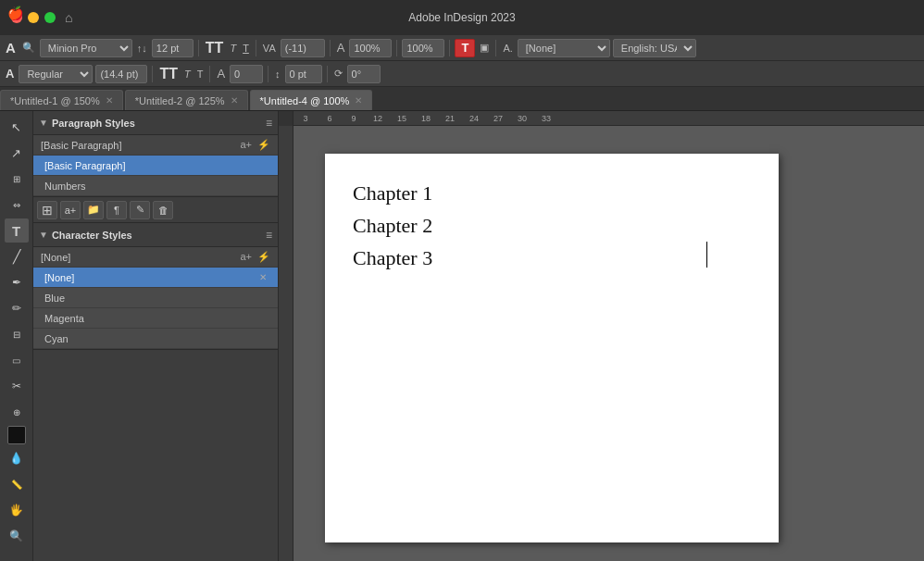 This screenshot has height=561, width=924. What do you see at coordinates (44, 235) in the screenshot?
I see `char-collapse-icon: ▼` at bounding box center [44, 235].